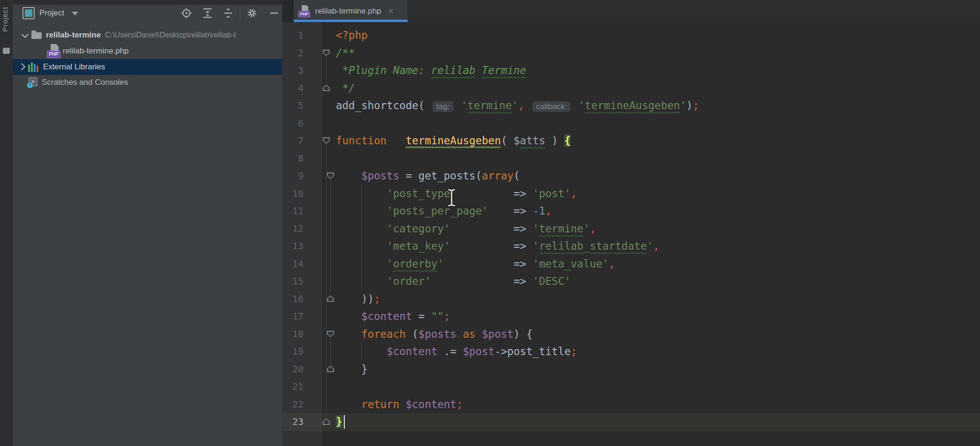  What do you see at coordinates (326, 282) in the screenshot?
I see `fold-scope-line` at bounding box center [326, 282].